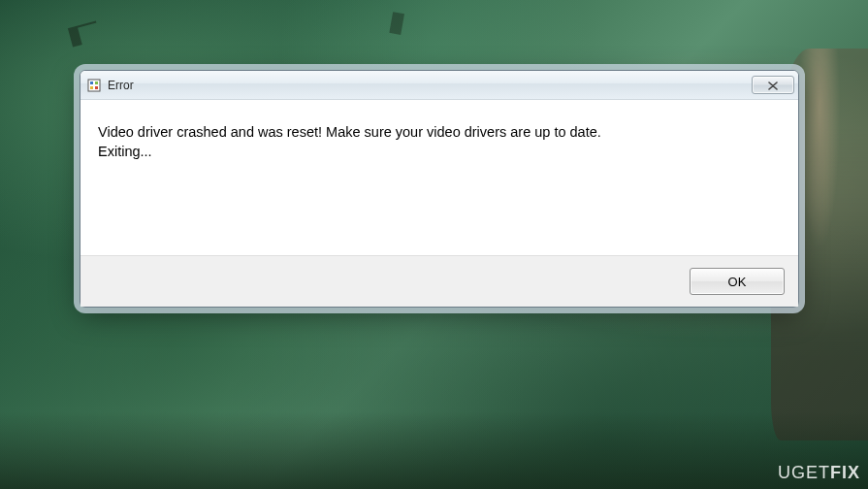 Image resolution: width=868 pixels, height=489 pixels. What do you see at coordinates (846, 473) in the screenshot?
I see `watermark-post: FIX` at bounding box center [846, 473].